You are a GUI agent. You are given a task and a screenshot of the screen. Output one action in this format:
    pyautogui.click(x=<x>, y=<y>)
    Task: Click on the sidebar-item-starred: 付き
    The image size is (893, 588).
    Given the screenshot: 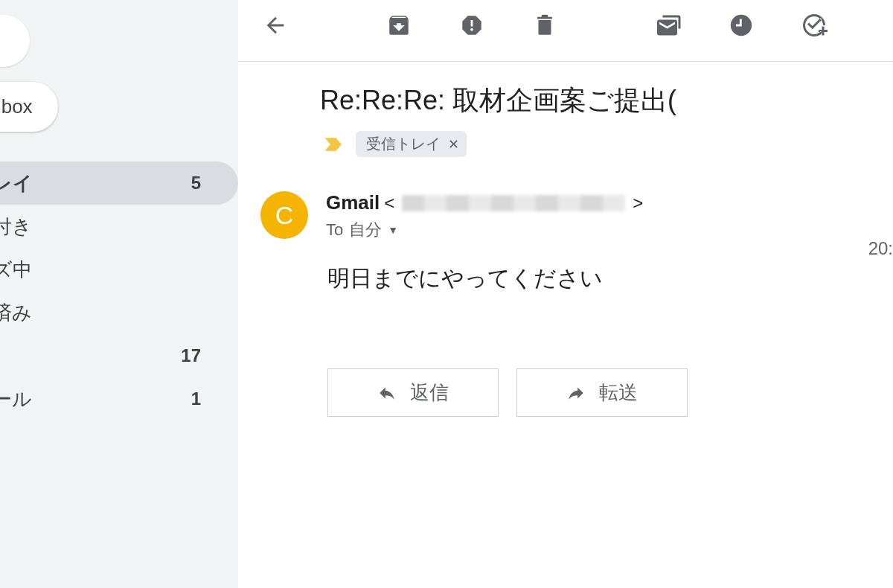 What is the action you would take?
    pyautogui.click(x=119, y=226)
    